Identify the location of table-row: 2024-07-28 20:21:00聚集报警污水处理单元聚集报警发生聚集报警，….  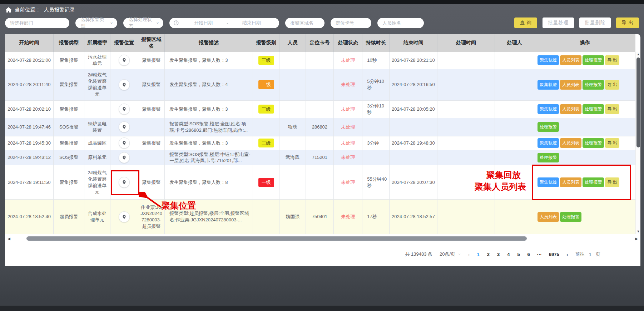
(320, 60).